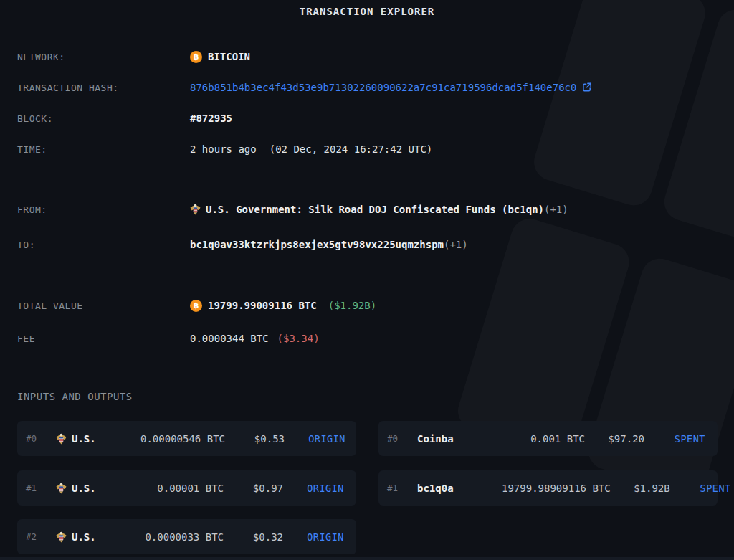 This screenshot has width=734, height=560. Describe the element at coordinates (254, 488) in the screenshot. I see `input-amount-usd: $0.97` at that location.